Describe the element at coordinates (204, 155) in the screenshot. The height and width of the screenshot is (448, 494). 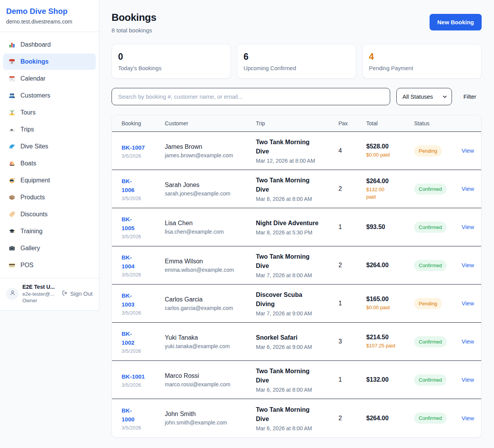
I see `customer-email: james.brown@example.com` at that location.